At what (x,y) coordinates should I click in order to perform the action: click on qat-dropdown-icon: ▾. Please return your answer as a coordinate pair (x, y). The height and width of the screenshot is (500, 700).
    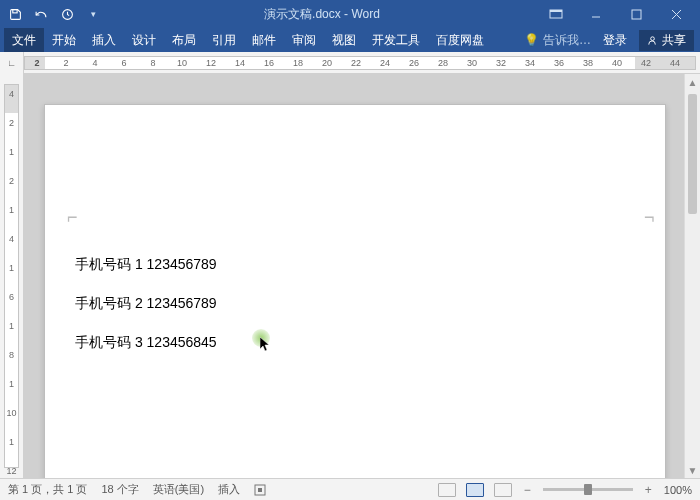
    Looking at the image, I should click on (93, 14).